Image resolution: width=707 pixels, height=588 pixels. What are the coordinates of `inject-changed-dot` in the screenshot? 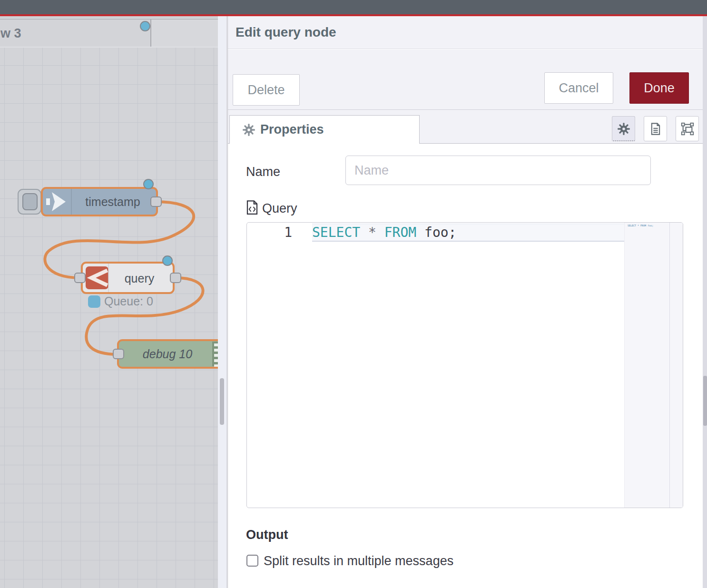 It's located at (148, 184).